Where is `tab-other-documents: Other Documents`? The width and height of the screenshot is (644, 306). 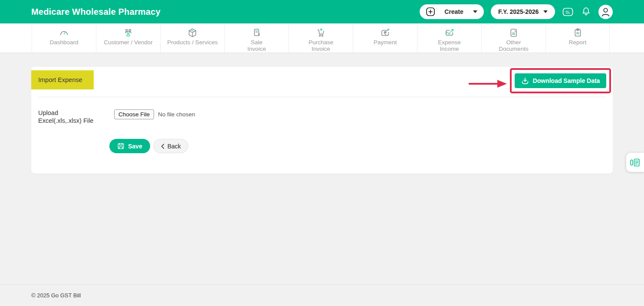
tab-other-documents: Other Documents is located at coordinates (513, 38).